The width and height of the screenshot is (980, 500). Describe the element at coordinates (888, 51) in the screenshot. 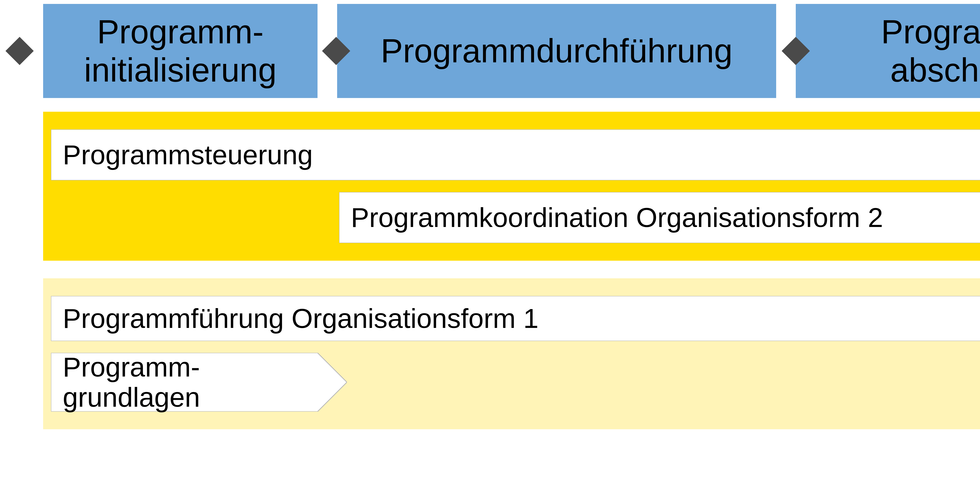

I see `phase-abschluss: Programm- abschluss` at that location.